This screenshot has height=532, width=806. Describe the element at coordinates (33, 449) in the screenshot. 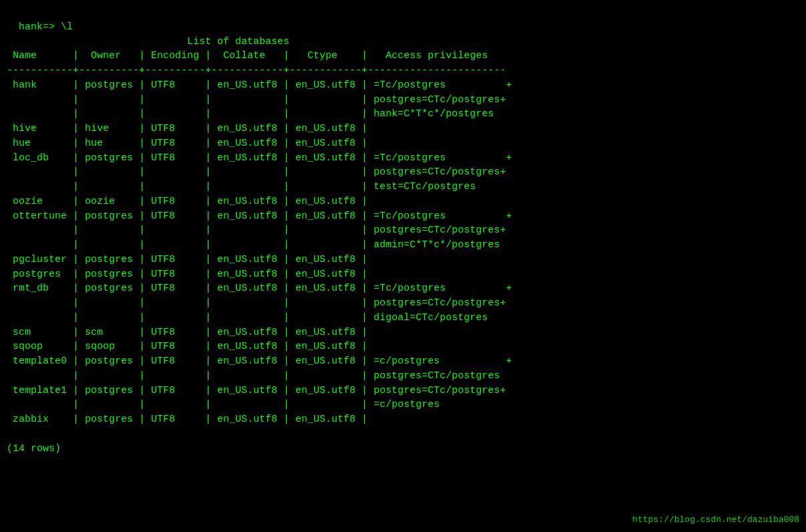

I see `footer-line: (14 rows)` at that location.